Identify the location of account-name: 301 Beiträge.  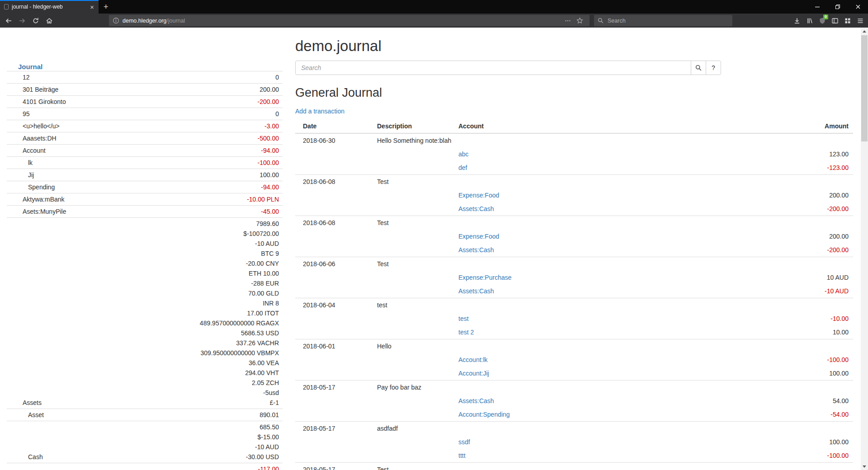
(64, 89).